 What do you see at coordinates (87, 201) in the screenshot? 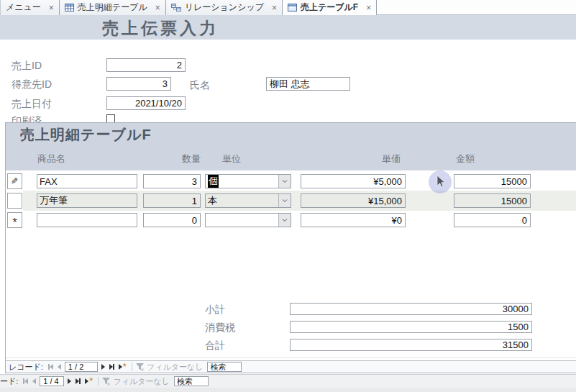
I see `product-cell: 万年筆` at bounding box center [87, 201].